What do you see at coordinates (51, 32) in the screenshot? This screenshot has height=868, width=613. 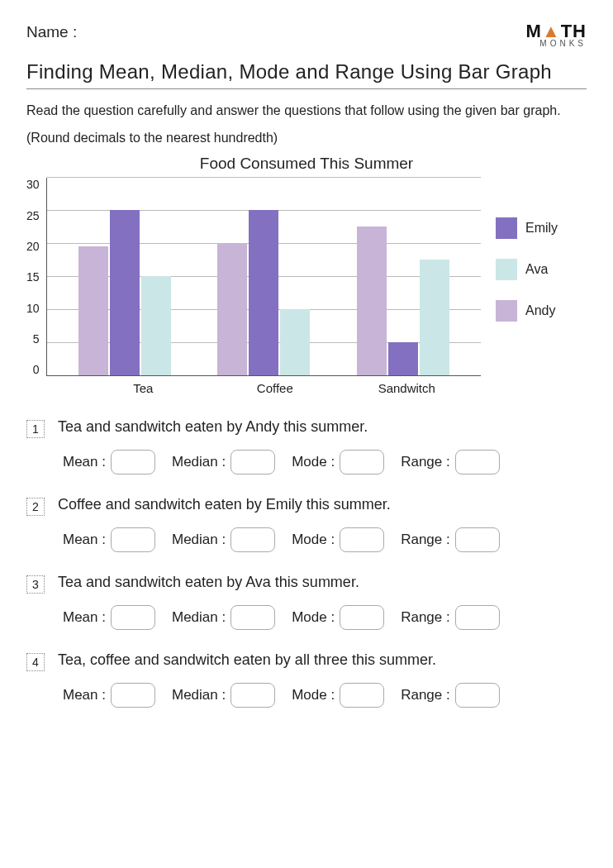 I see `name-label: Name :` at bounding box center [51, 32].